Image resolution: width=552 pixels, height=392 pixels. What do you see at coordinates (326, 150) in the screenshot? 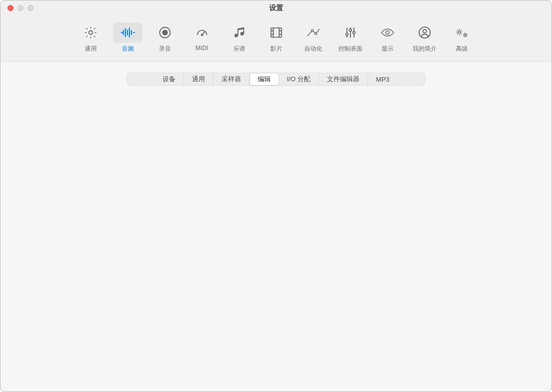
I see `stepper-value: 0` at bounding box center [326, 150].